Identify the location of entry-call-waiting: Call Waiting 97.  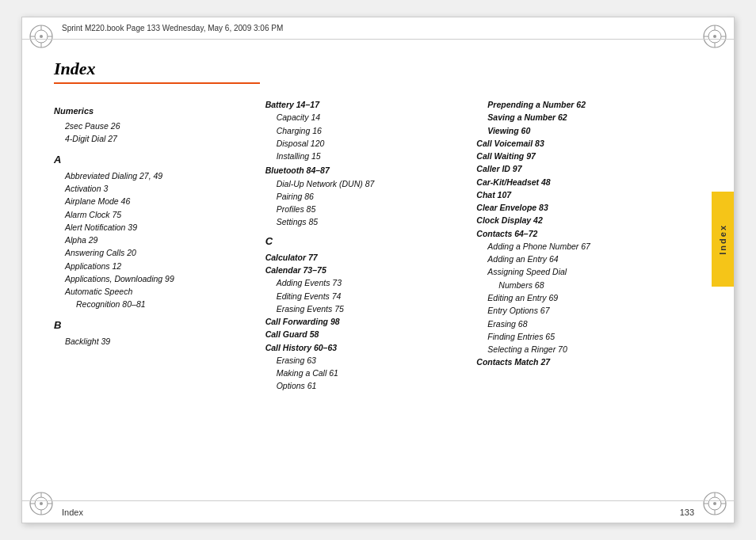
(578, 156).